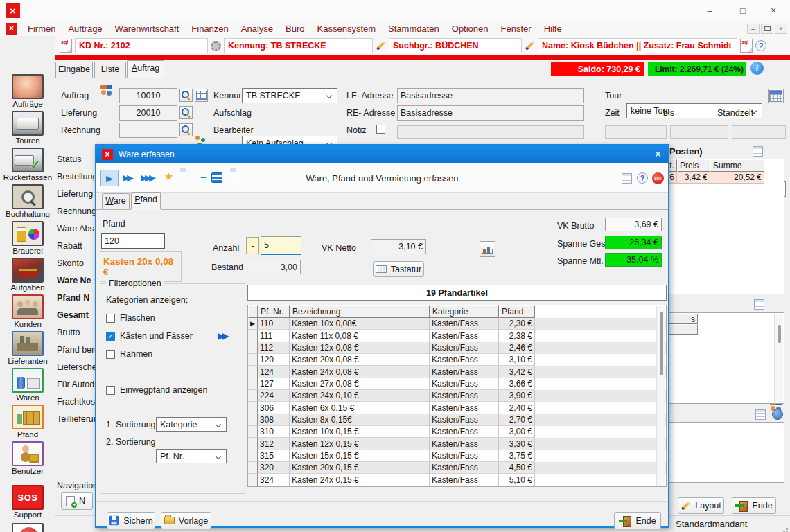 This screenshot has height=532, width=790. What do you see at coordinates (28, 240) in the screenshot?
I see `sidebar-item: Brauerei` at bounding box center [28, 240].